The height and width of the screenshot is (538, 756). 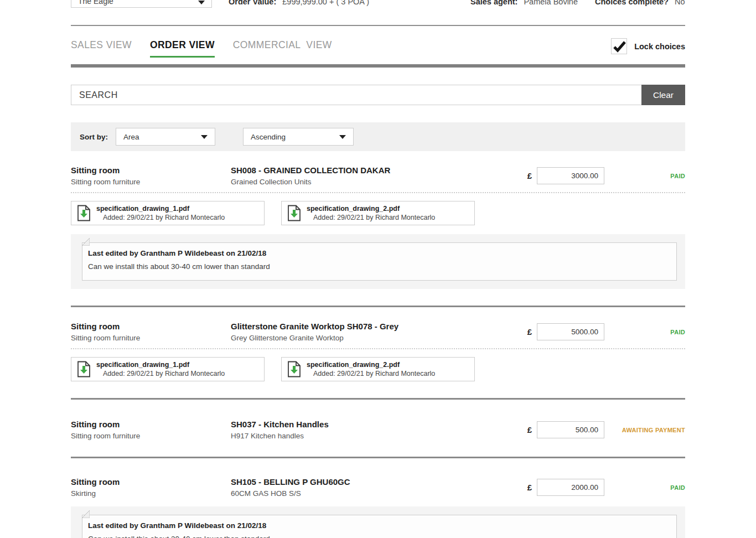 What do you see at coordinates (378, 176) in the screenshot?
I see `order-item-header: Sitting room Sitting room furniture SH00…` at bounding box center [378, 176].